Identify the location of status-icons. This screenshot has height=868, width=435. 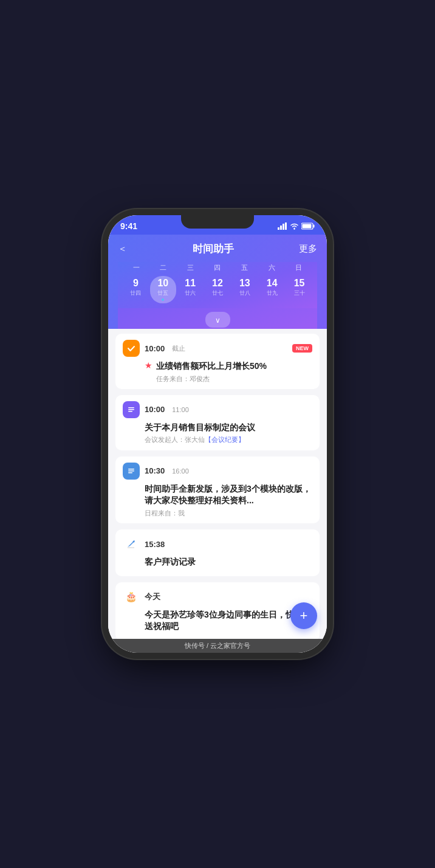
(296, 226).